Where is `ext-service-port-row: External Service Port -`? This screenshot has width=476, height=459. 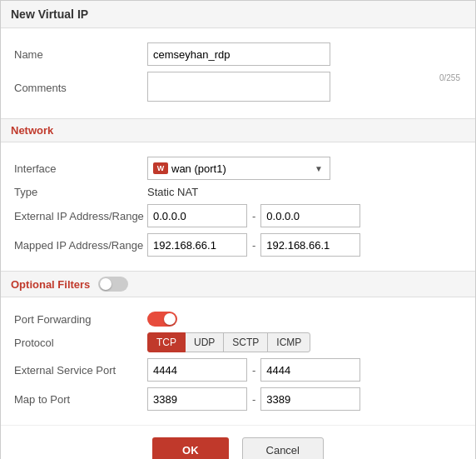 ext-service-port-row: External Service Port - is located at coordinates (238, 370).